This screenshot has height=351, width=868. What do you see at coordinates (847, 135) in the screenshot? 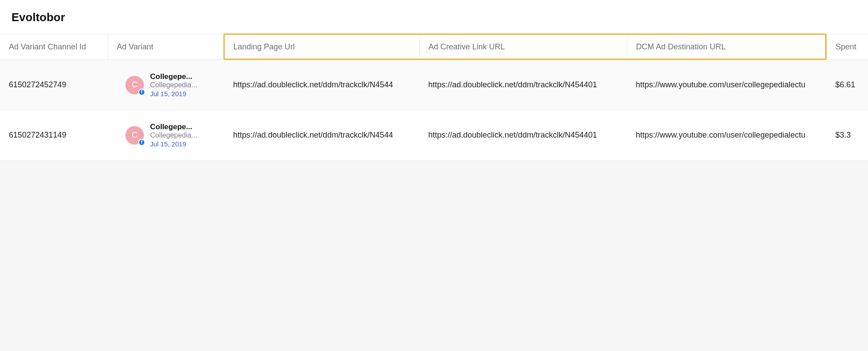
I see `cell-spent: $3.3` at bounding box center [847, 135].